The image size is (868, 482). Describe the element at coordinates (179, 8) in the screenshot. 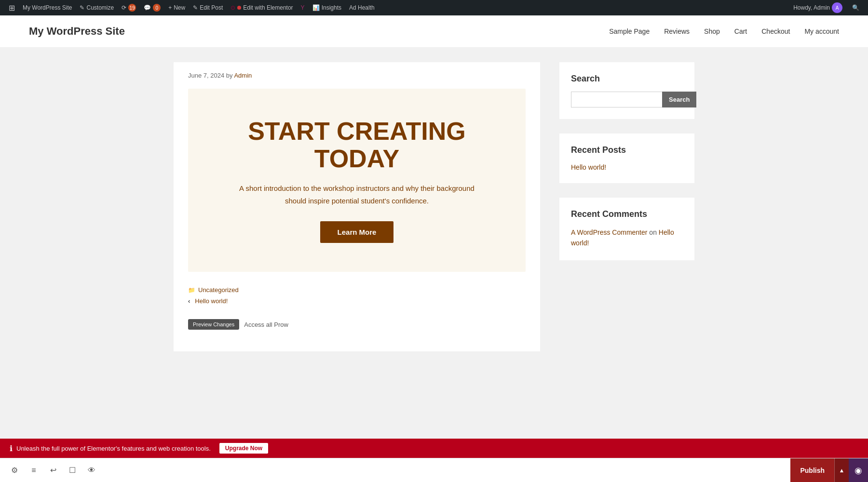

I see `new-label: New` at that location.